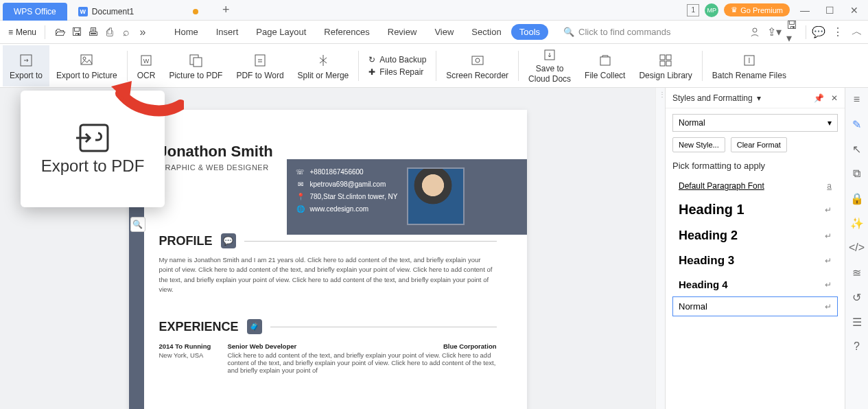 The width and height of the screenshot is (868, 409). What do you see at coordinates (139, 12) in the screenshot?
I see `document-tab: W Document1` at bounding box center [139, 12].